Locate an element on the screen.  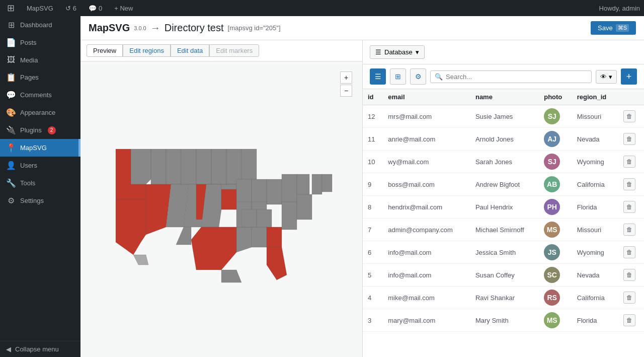
sidebar-label-dashboard: Dashboard is located at coordinates (36, 25).